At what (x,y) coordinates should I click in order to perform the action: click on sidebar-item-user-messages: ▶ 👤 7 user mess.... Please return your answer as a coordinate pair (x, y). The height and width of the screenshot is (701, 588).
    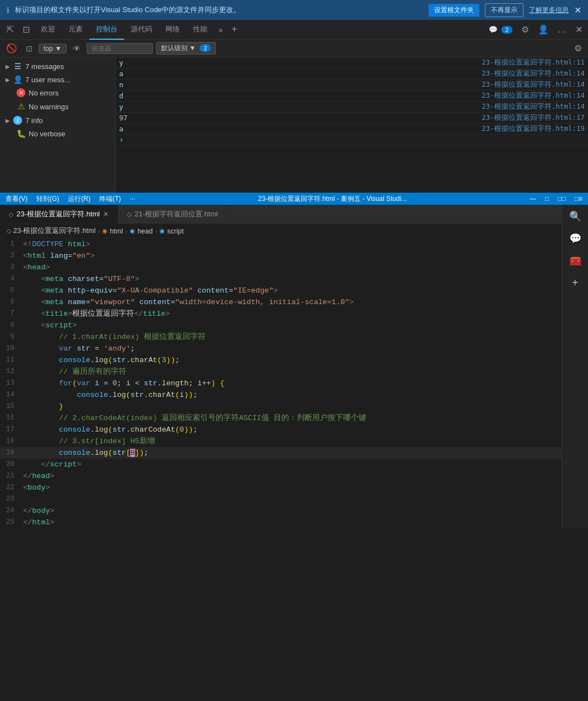
    Looking at the image, I should click on (57, 79).